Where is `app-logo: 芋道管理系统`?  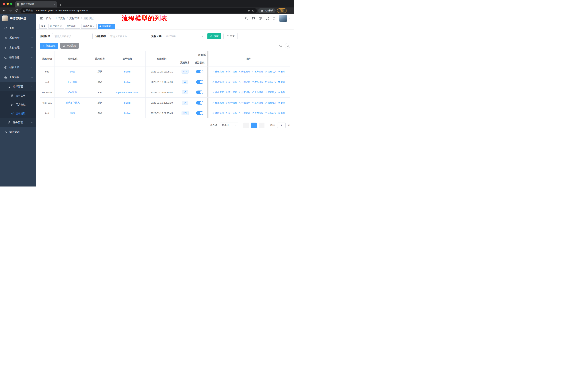 app-logo: 芋道管理系统 is located at coordinates (18, 19).